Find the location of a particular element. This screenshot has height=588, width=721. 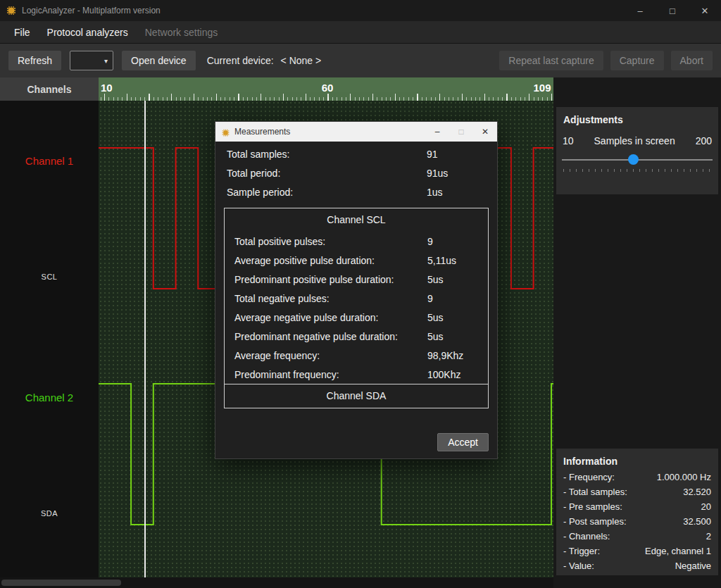

dialog-titlebar: Measurements – □ ✕ is located at coordinates (356, 132).